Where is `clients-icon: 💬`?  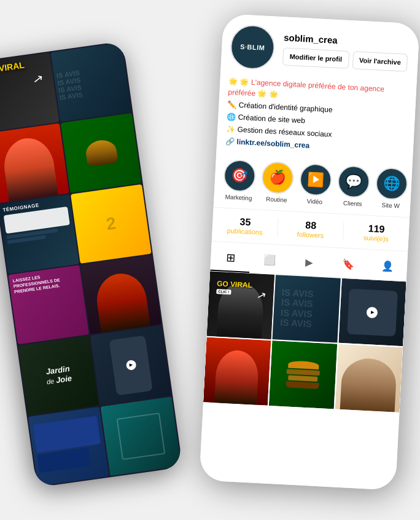 clients-icon: 💬 is located at coordinates (354, 182).